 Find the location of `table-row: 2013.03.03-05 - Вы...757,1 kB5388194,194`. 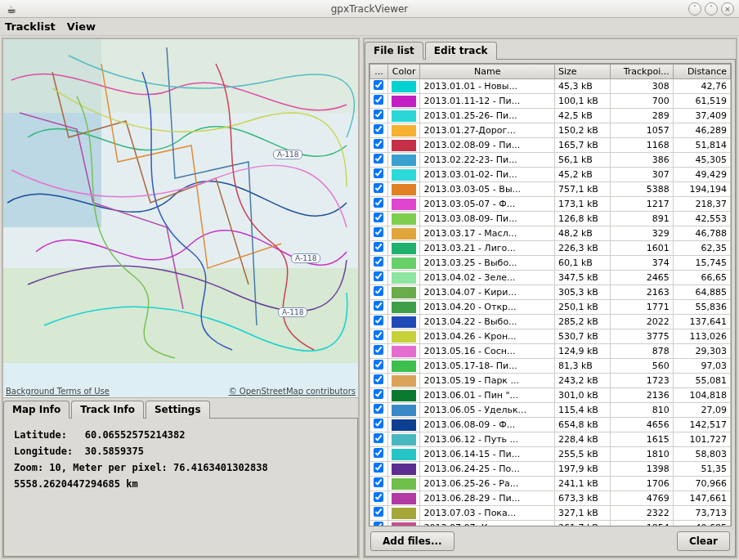

table-row: 2013.03.03-05 - Вы...757,1 kB5388194,194 is located at coordinates (551, 190).